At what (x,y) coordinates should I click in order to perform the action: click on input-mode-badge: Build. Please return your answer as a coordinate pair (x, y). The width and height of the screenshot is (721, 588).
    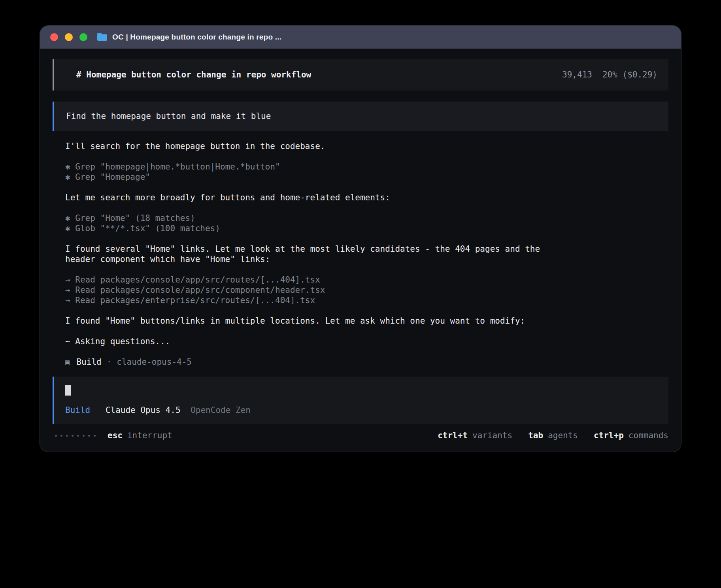
    Looking at the image, I should click on (77, 410).